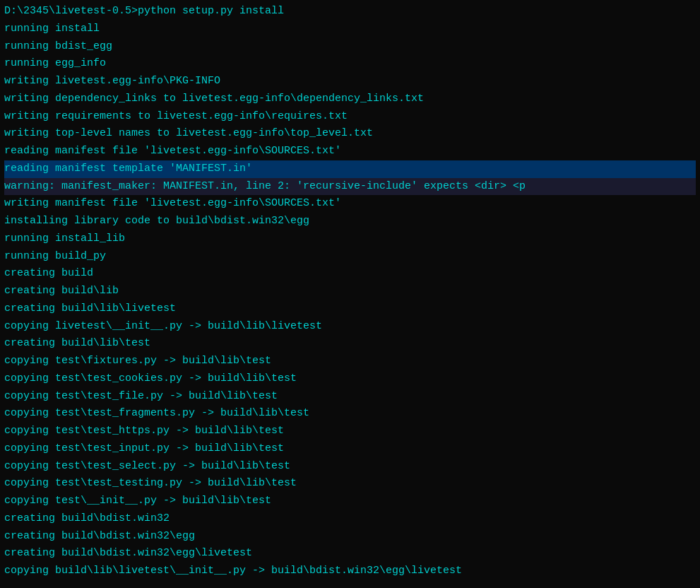 The image size is (700, 588). I want to click on terminal-line: creating build\lib, so click(350, 291).